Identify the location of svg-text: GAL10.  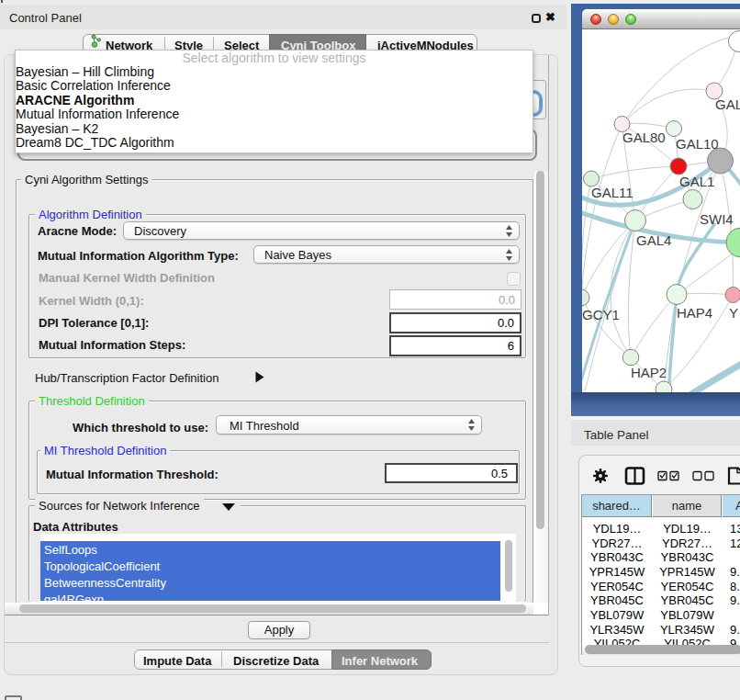
(698, 143).